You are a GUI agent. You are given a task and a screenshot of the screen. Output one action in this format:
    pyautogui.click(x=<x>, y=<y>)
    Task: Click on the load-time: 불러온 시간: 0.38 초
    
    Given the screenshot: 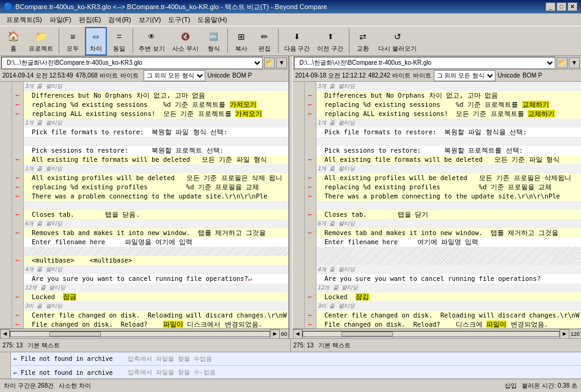 What is the action you would take?
    pyautogui.click(x=550, y=386)
    